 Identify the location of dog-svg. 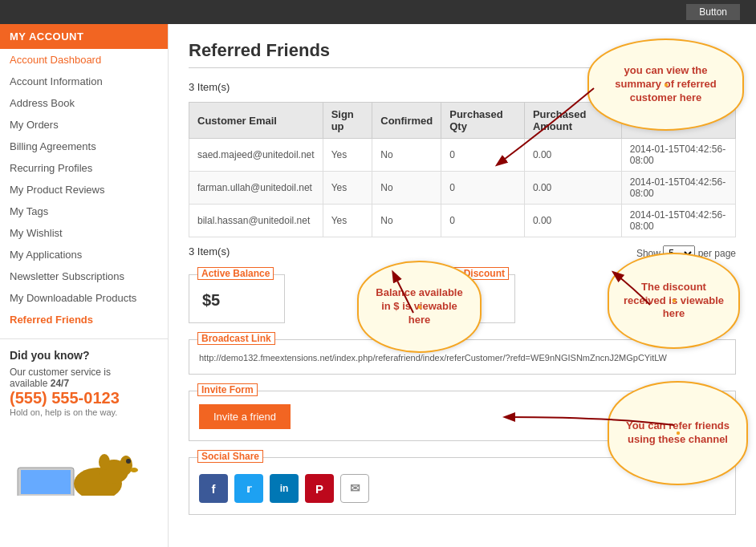
(74, 460).